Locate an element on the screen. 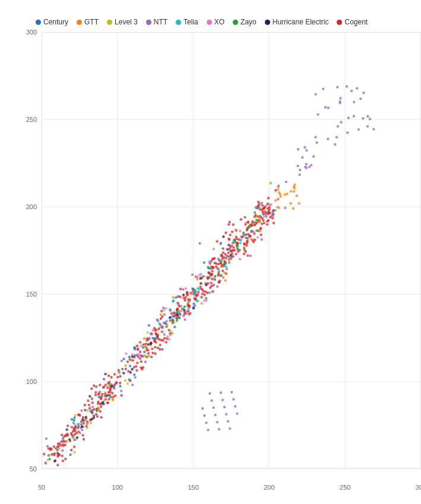  legend-label: GTT is located at coordinates (91, 22).